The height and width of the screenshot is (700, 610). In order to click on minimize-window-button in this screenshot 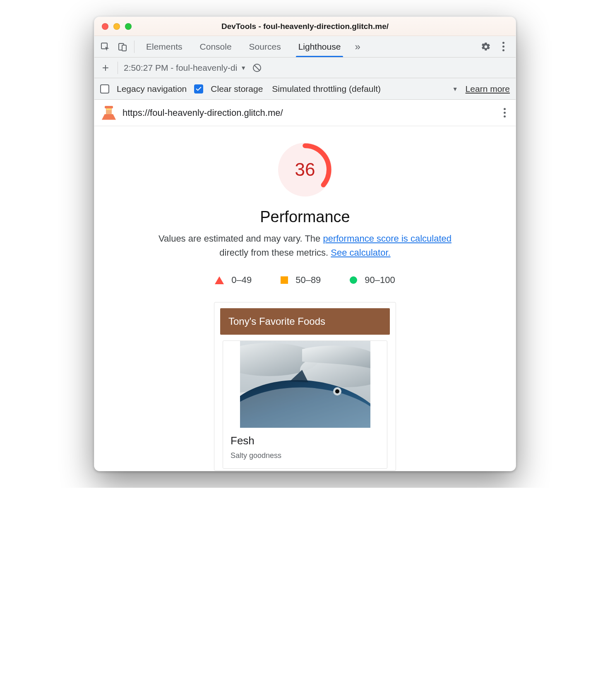, I will do `click(117, 26)`.